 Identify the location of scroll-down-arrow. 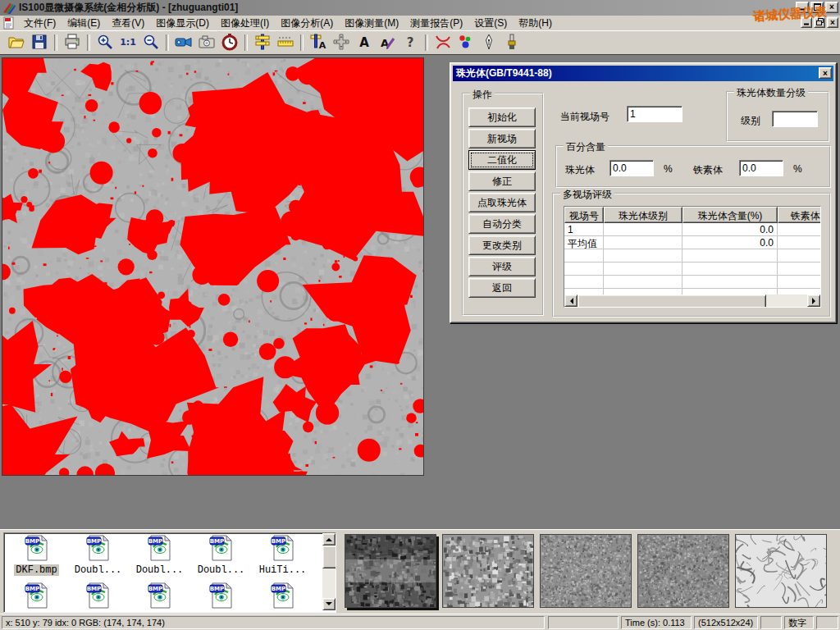
(329, 604).